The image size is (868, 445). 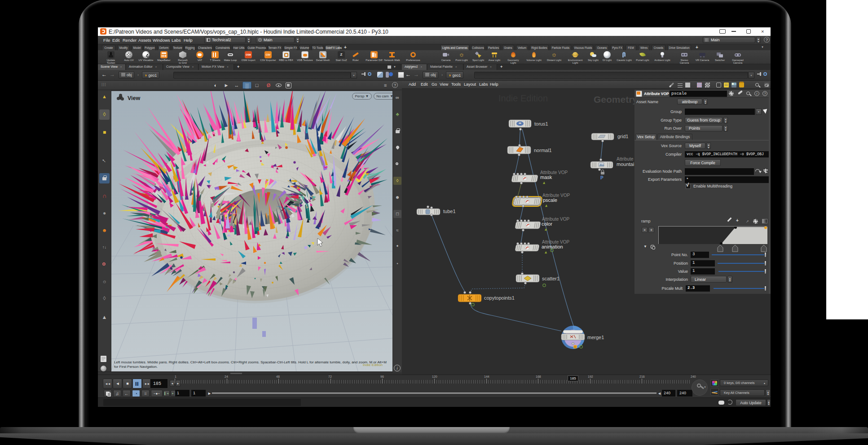 I want to click on svg-text: tube1, so click(x=449, y=211).